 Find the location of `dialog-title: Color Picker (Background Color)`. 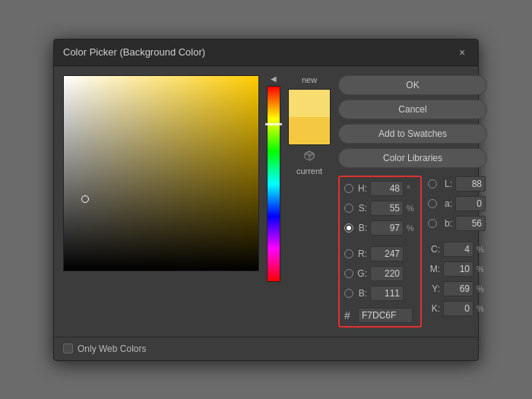

dialog-title: Color Picker (Background Color) is located at coordinates (134, 52).